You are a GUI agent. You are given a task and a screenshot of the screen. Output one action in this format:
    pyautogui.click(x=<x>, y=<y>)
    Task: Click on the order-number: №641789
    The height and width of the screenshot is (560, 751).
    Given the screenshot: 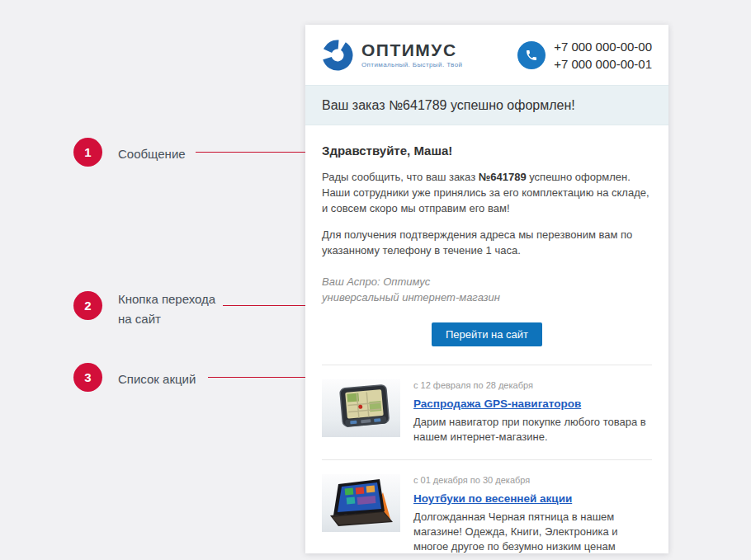 What is the action you would take?
    pyautogui.click(x=503, y=176)
    